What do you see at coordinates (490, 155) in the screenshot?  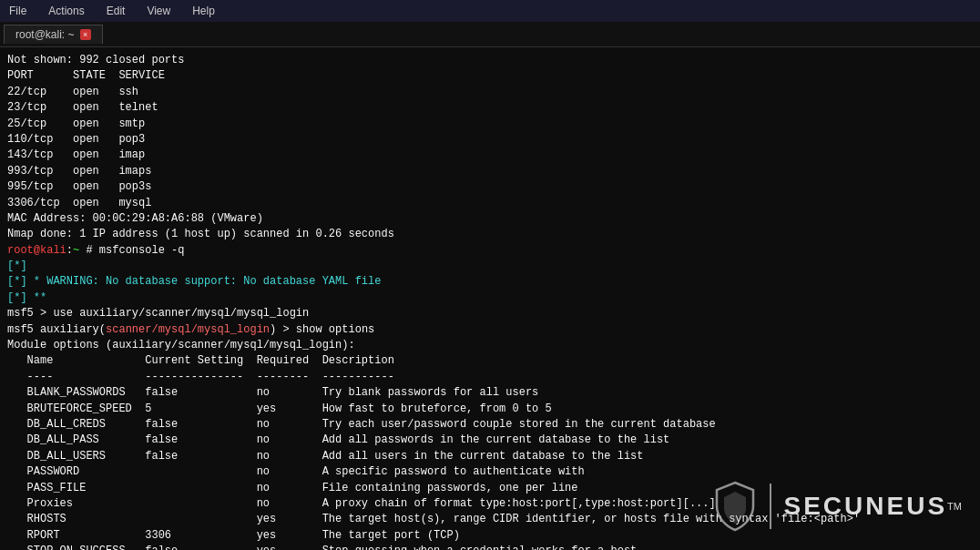 I see `terminal-line: 143/tcp open imap` at bounding box center [490, 155].